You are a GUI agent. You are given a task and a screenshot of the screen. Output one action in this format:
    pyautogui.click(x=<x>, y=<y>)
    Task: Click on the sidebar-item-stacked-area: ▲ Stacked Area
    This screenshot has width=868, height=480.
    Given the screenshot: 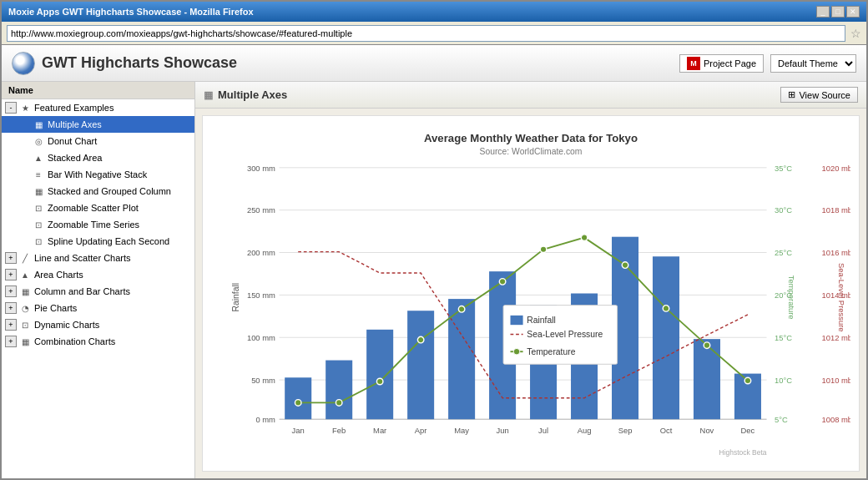 What is the action you would take?
    pyautogui.click(x=98, y=158)
    